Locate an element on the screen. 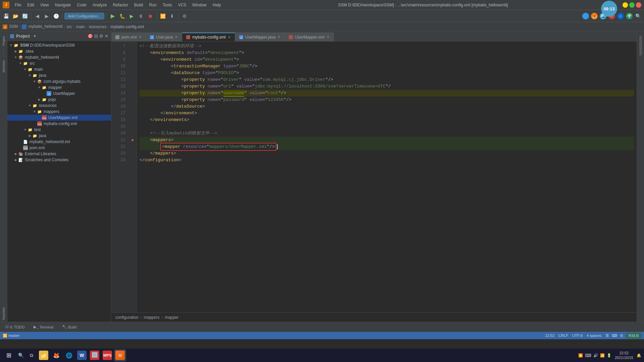 Image resolution: width=644 pixels, height=362 pixels. run-button: ▶ is located at coordinates (113, 16).